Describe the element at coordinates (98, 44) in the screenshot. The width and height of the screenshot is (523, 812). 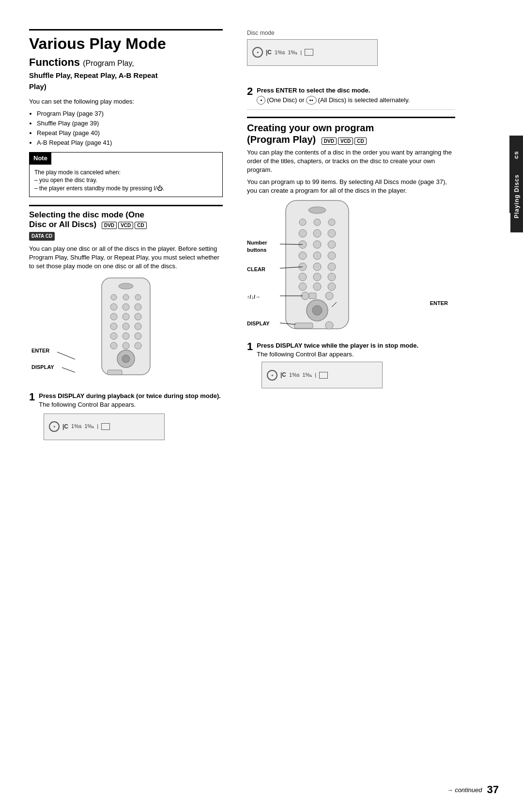
I see `title-line1: Various Play Mode` at that location.